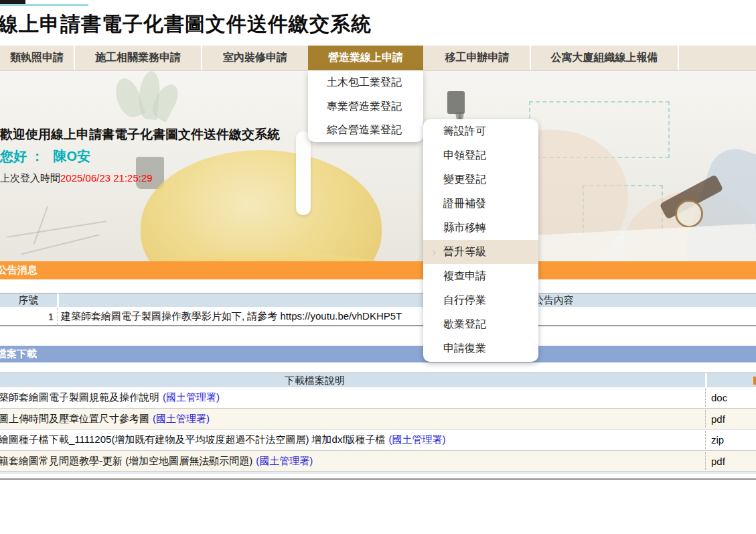 This screenshot has width=756, height=534. Describe the element at coordinates (19, 354) in the screenshot. I see `downloads-section-title: 檔案下載` at that location.